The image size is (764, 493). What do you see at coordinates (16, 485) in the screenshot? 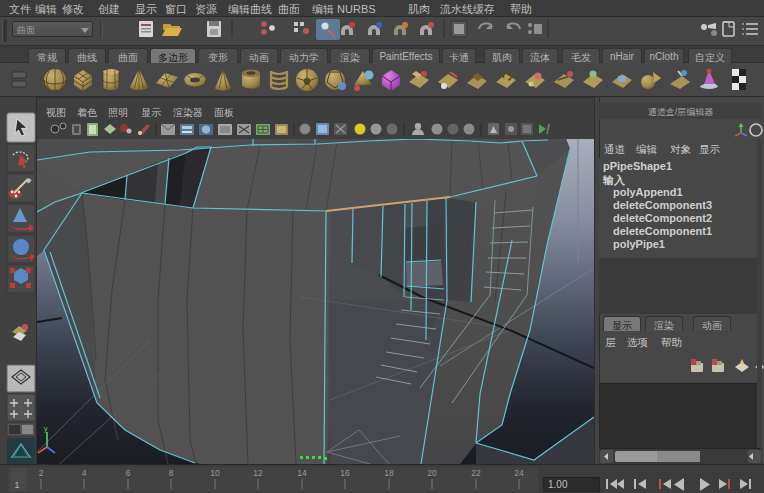
I see `svg-text: 1` at bounding box center [16, 485].